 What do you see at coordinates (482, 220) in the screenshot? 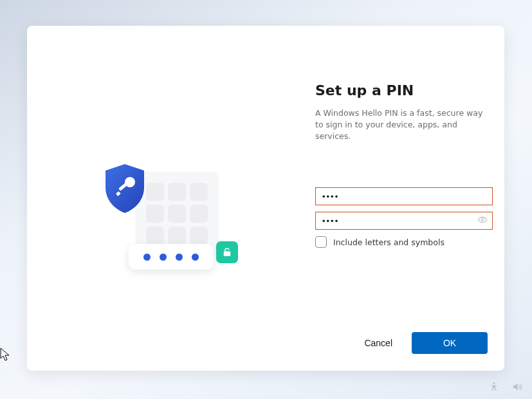
I see `reveal-password-icon` at bounding box center [482, 220].